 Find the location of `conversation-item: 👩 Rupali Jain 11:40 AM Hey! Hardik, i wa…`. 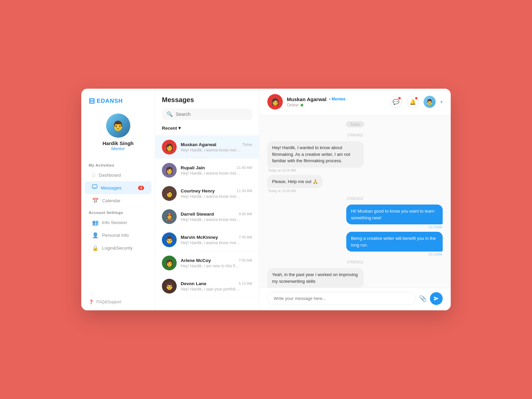

conversation-item: 👩 Rupali Jain 11:40 AM Hey! Hardik, i wa… is located at coordinates (207, 171).